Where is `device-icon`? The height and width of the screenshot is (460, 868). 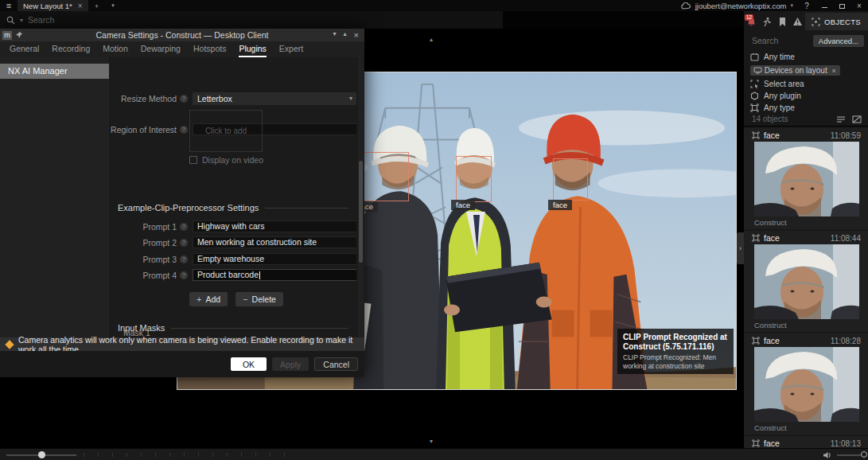
device-icon is located at coordinates (757, 70).